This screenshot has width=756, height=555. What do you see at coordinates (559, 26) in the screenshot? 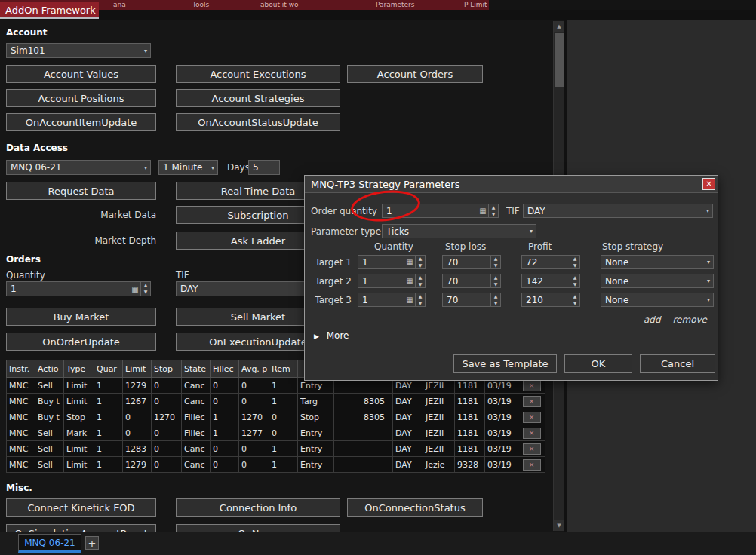
I see `scroll-up-icon: ▲` at bounding box center [559, 26].